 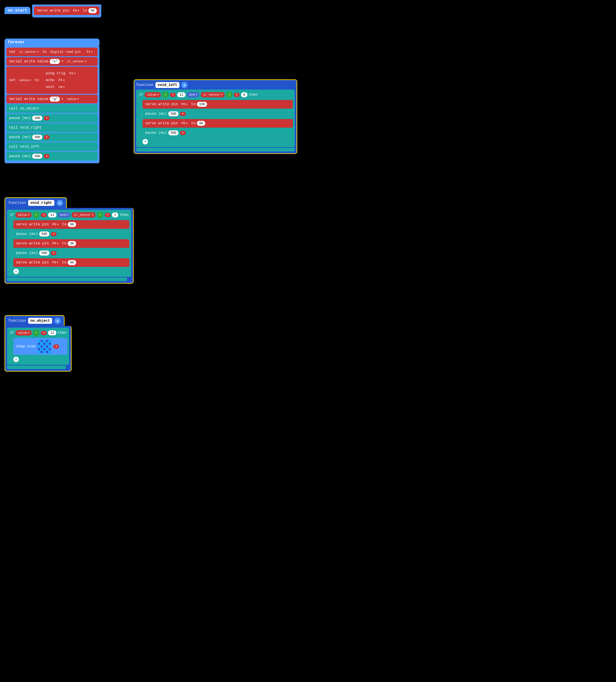 What do you see at coordinates (24, 333) in the screenshot?
I see `no-obj-value-dd: value` at bounding box center [24, 333].